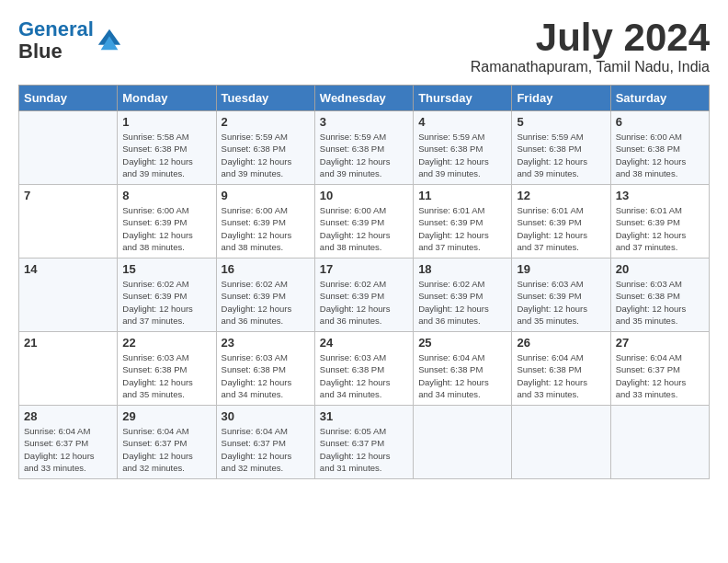 Image resolution: width=728 pixels, height=563 pixels. I want to click on day-number: 21, so click(68, 342).